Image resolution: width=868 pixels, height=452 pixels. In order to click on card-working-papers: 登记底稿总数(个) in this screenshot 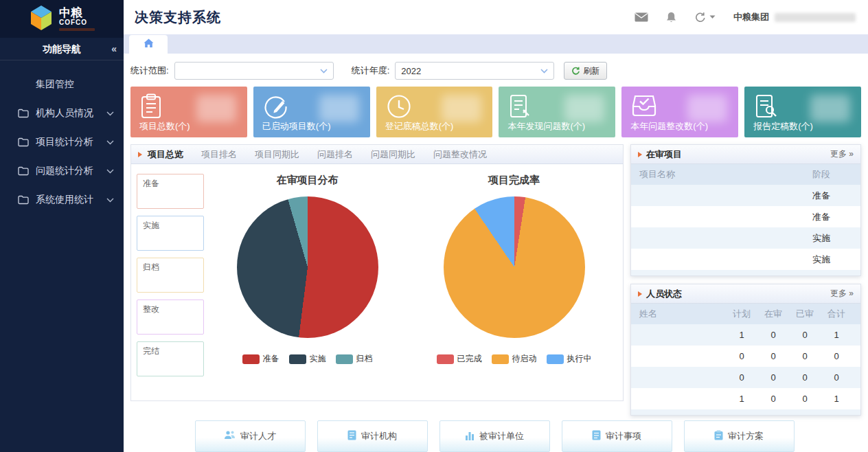, I will do `click(435, 112)`.